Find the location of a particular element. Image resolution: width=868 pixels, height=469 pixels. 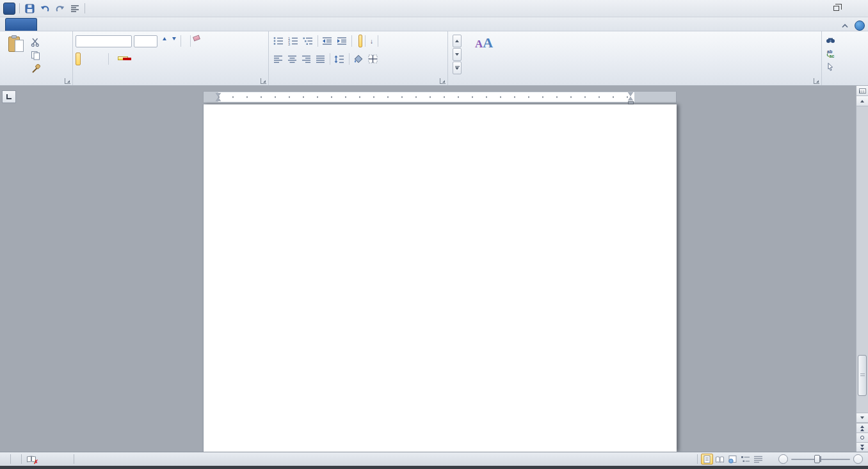

ltr-direction-button is located at coordinates (356, 41).